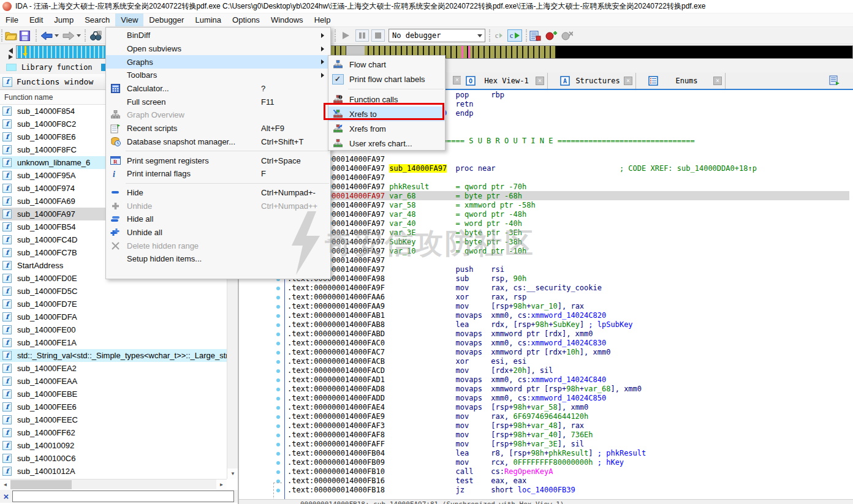 Image resolution: width=853 pixels, height=504 pixels. What do you see at coordinates (113, 420) in the screenshot?
I see `function-row: fsub_14000FEEC` at bounding box center [113, 420].